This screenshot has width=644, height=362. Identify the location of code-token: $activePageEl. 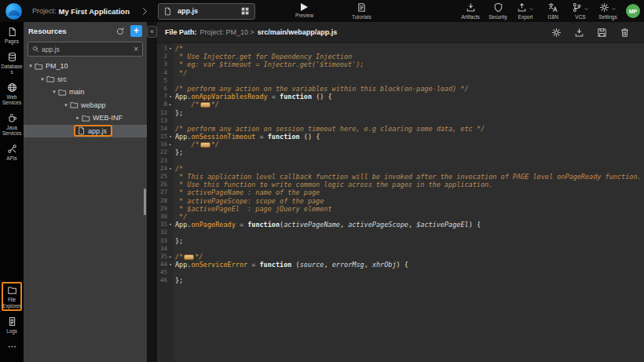
(443, 225).